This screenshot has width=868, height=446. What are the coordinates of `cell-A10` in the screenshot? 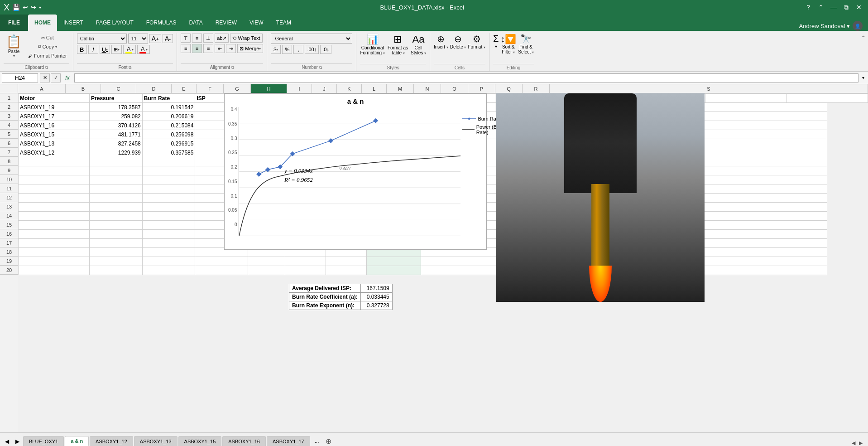 It's located at (54, 180).